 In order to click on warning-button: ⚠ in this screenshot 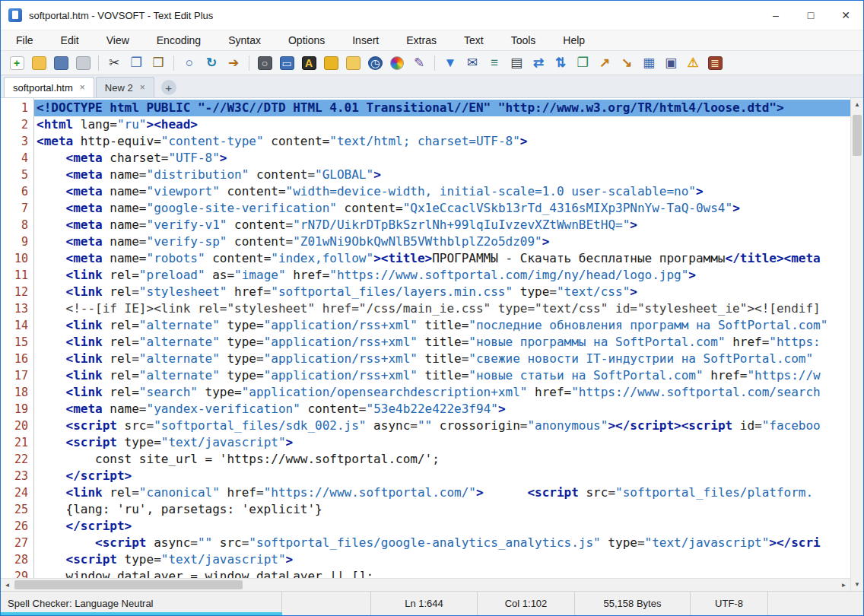, I will do `click(693, 63)`.